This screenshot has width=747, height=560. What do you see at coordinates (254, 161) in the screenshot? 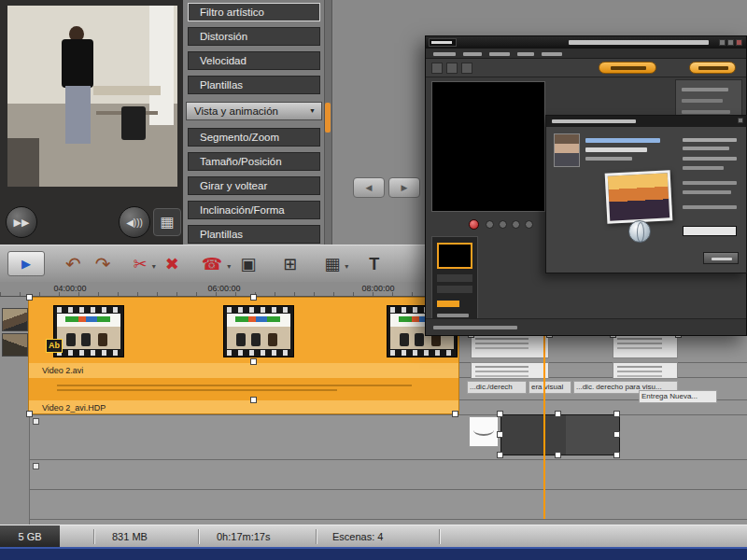
I see `menu-item-tamano-posicion: Tamaño/Posición` at bounding box center [254, 161].